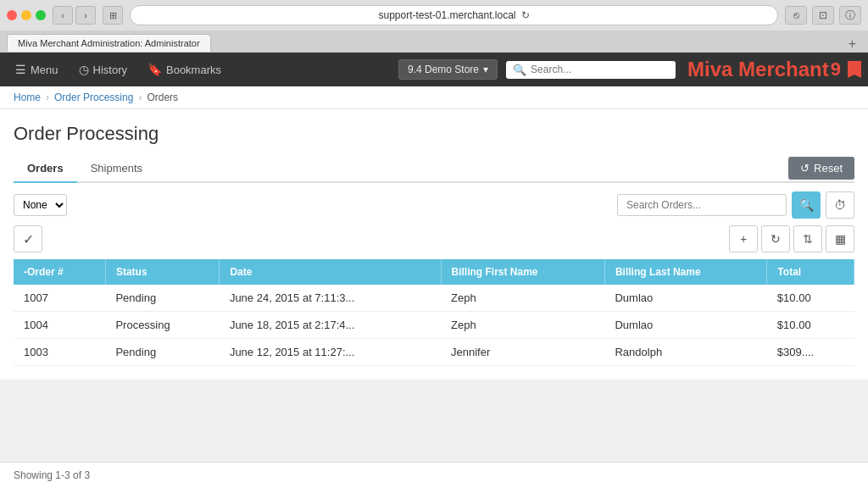 The image size is (868, 488). Describe the element at coordinates (434, 134) in the screenshot. I see `page-title: Order Processing` at that location.